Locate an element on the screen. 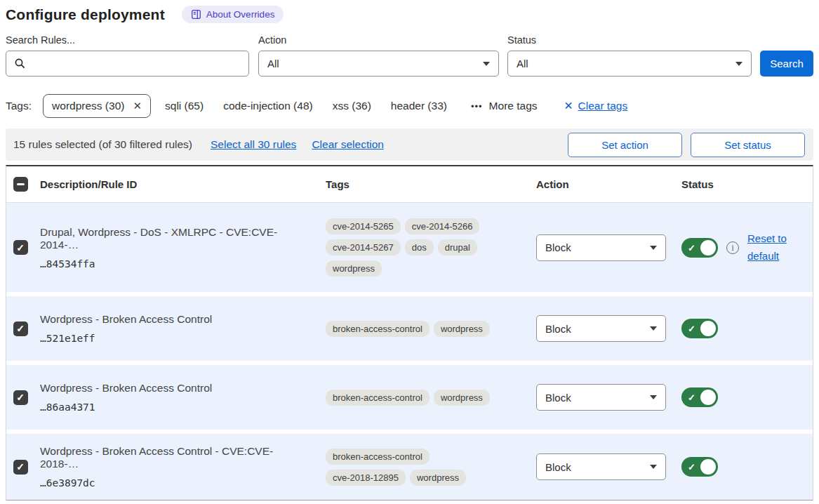 Image resolution: width=819 pixels, height=504 pixels. row-description: Wordpress - Broken Access Control - CVE:… is located at coordinates (175, 458).